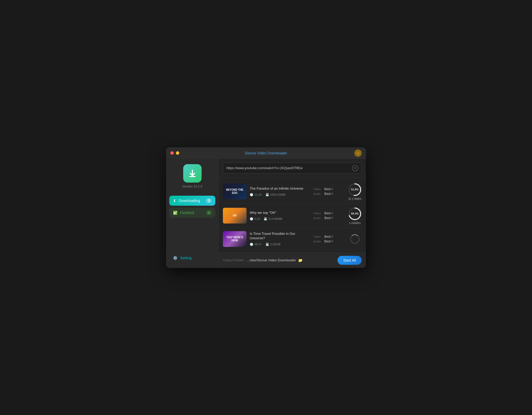 Image resolution: width=532 pixels, height=415 pixels. Describe the element at coordinates (271, 260) in the screenshot. I see `folder-path: ...vies/Siovue Video Downloader` at that location.